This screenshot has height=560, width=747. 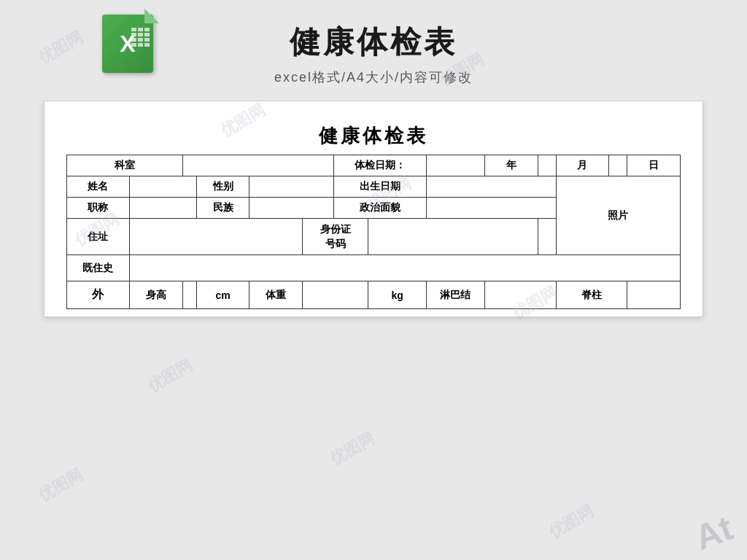 I want to click on ethnicity-value, so click(x=292, y=209).